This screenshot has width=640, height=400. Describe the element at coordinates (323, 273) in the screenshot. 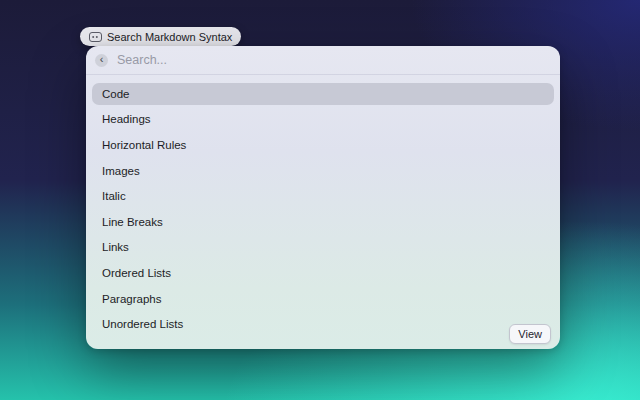

I see `list-item: Ordered Lists` at that location.